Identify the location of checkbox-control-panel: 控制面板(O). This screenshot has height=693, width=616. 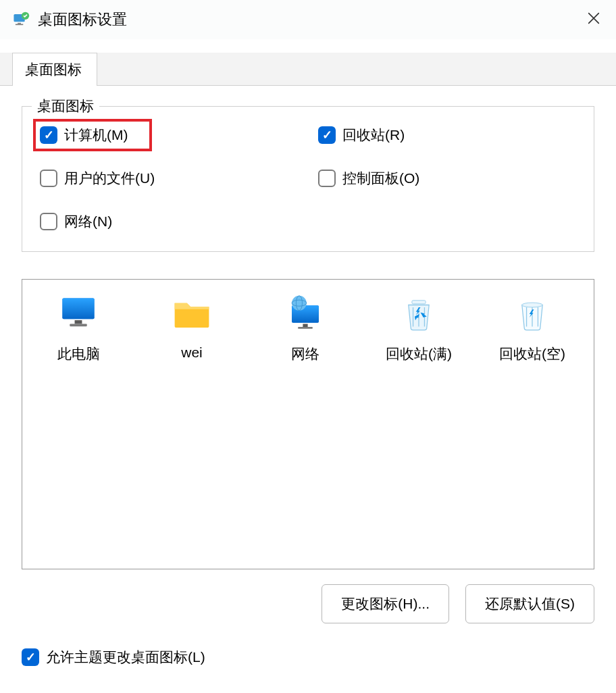
(447, 178).